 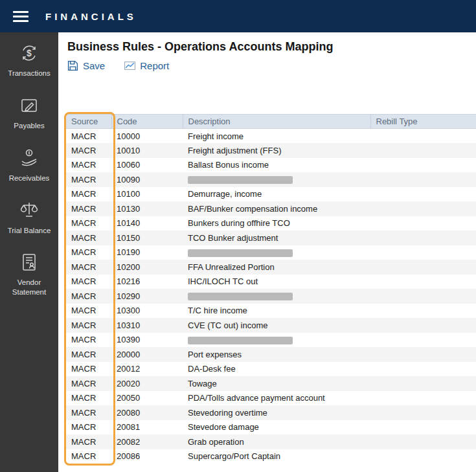 I want to click on vendor-statement-icon, so click(x=29, y=263).